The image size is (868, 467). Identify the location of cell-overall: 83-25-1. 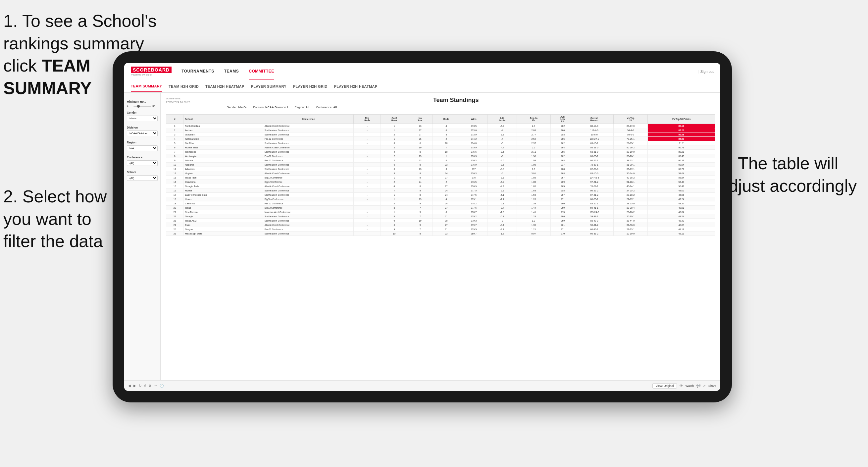
(594, 204).